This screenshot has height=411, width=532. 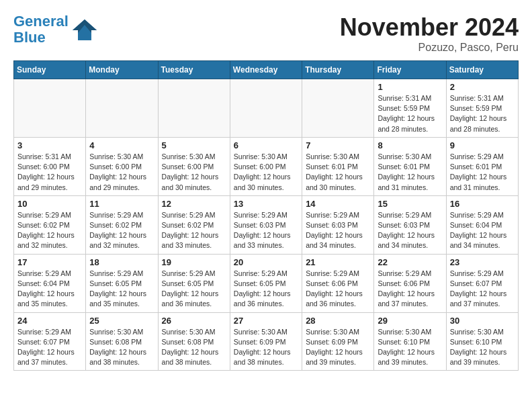 What do you see at coordinates (338, 204) in the screenshot?
I see `day-number: 14` at bounding box center [338, 204].